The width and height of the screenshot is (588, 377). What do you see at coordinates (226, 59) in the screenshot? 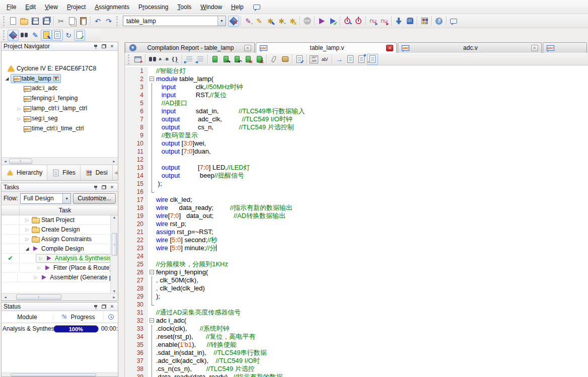
I see `next-bookmark-icon: ↷` at bounding box center [226, 59].